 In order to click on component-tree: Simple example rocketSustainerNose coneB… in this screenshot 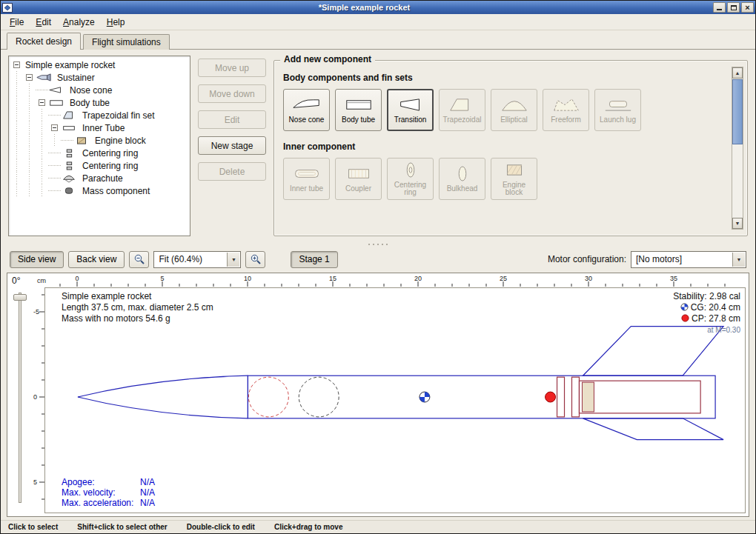, I will do `click(99, 146)`.